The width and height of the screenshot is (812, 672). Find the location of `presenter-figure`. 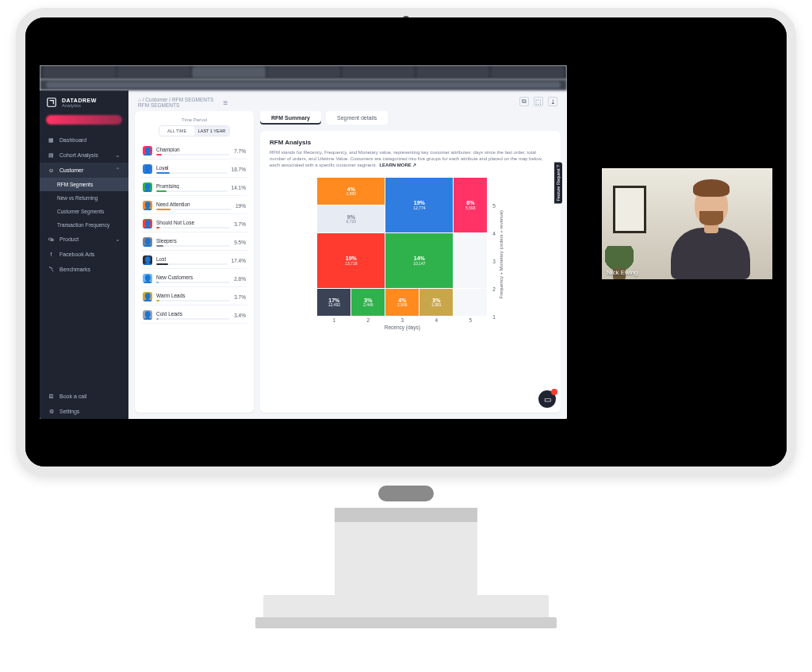

presenter-figure is located at coordinates (710, 232).